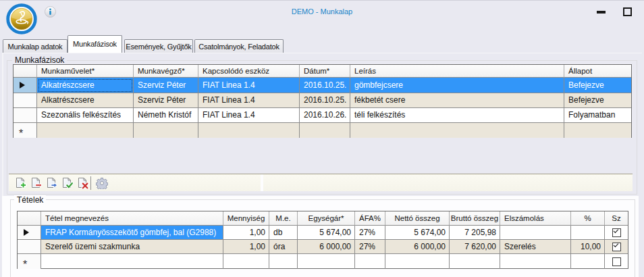 This screenshot has height=277, width=644. Describe the element at coordinates (323, 72) in the screenshot. I see `table-header-row: Munkaművelet*Munkavégző*Kapcsolódó eszkö…` at that location.